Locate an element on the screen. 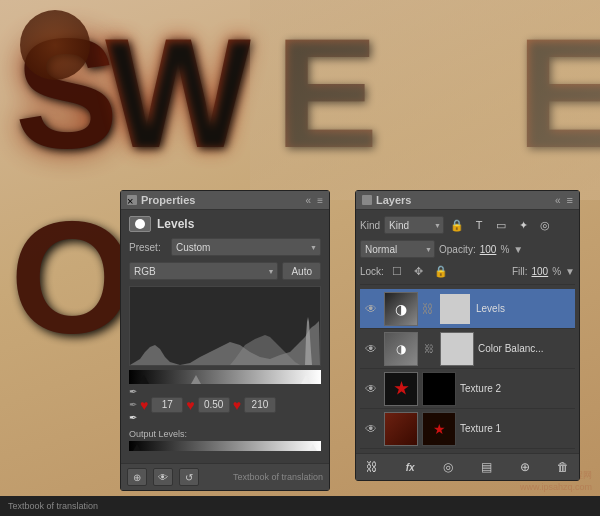 The height and width of the screenshot is (516, 600). properties-collapse-button: « is located at coordinates (309, 200).